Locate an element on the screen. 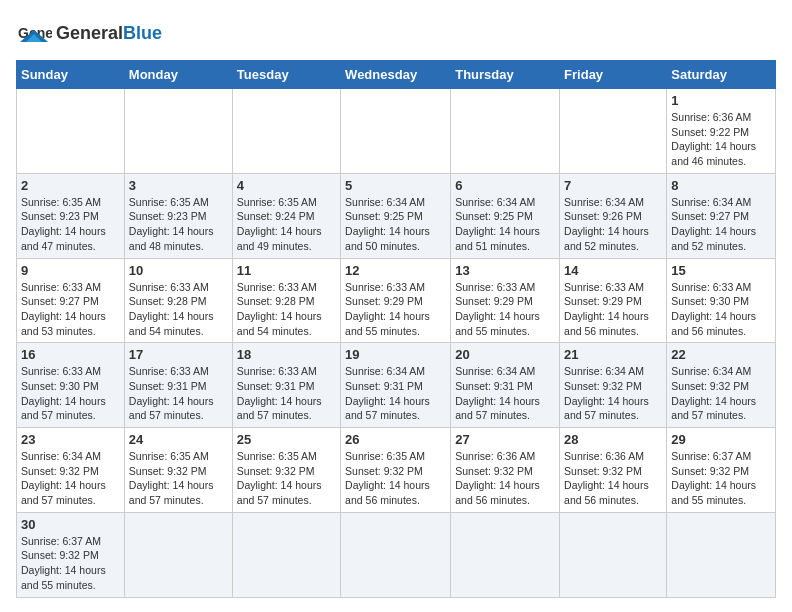 Image resolution: width=792 pixels, height=612 pixels. day-cell: 26Sunrise: 6:35 AM Sunset: 9:32 PM Dayli… is located at coordinates (396, 470).